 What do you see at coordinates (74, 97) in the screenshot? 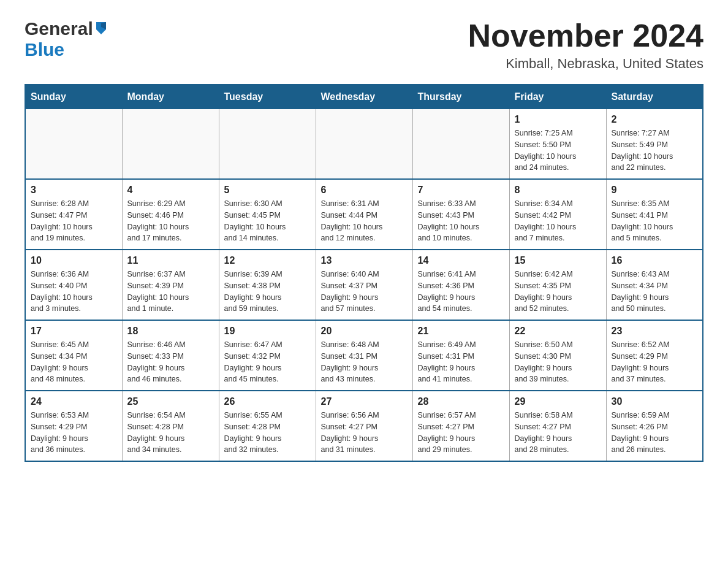
I see `calendar-day-header: Sunday` at bounding box center [74, 97].